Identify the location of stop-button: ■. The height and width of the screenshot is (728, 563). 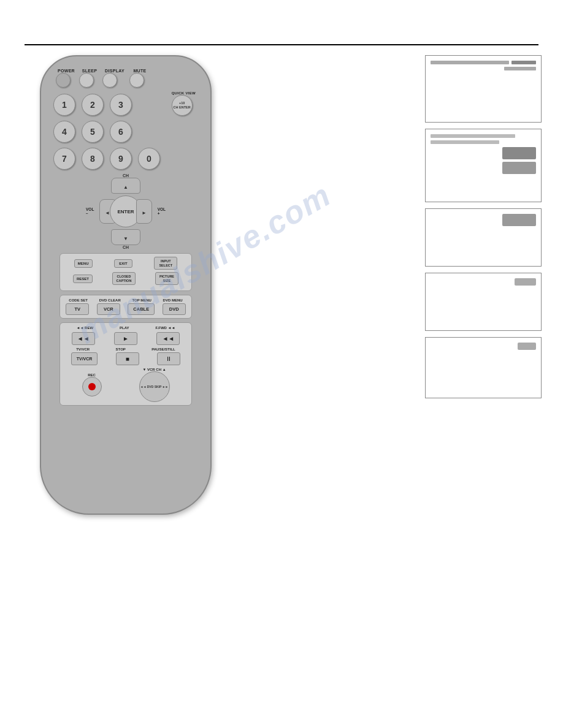
(128, 359).